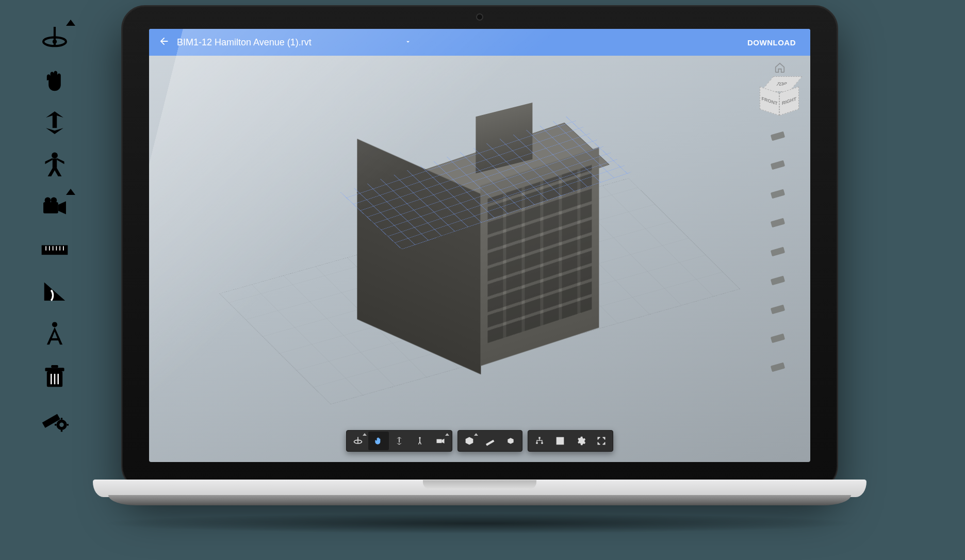  I want to click on properties-icon, so click(560, 441).